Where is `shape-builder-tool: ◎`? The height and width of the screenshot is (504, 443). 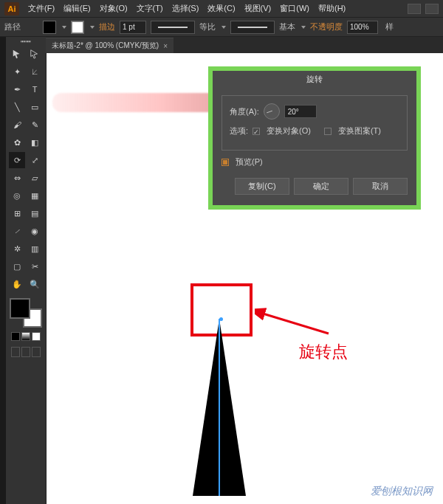 shape-builder-tool: ◎ is located at coordinates (17, 196).